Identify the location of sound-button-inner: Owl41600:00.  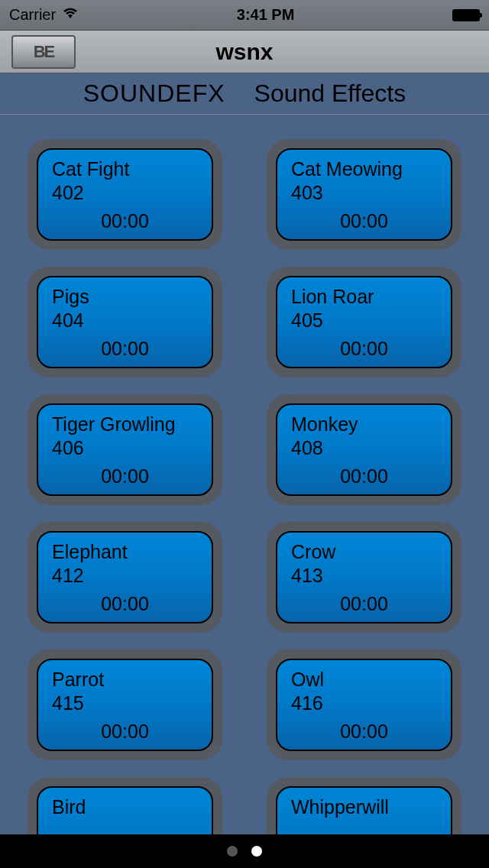
(364, 704).